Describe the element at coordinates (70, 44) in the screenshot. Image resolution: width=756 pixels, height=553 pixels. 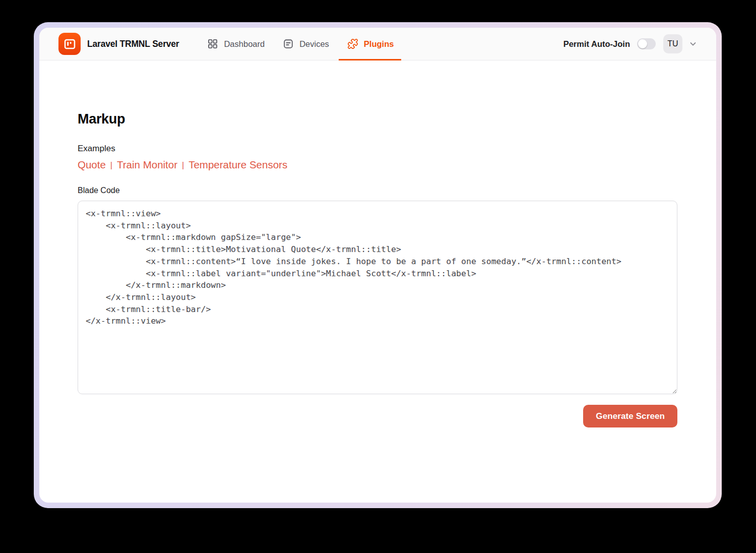
I see `app-logo` at that location.